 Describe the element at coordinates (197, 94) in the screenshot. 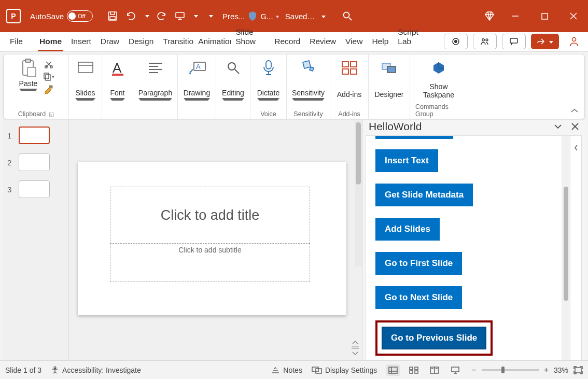

I see `drawing-label: Drawing` at that location.